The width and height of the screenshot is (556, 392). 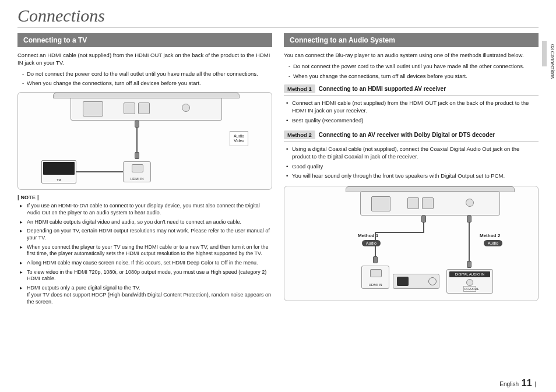 I want to click on footer-lang: English, so click(x=509, y=384).